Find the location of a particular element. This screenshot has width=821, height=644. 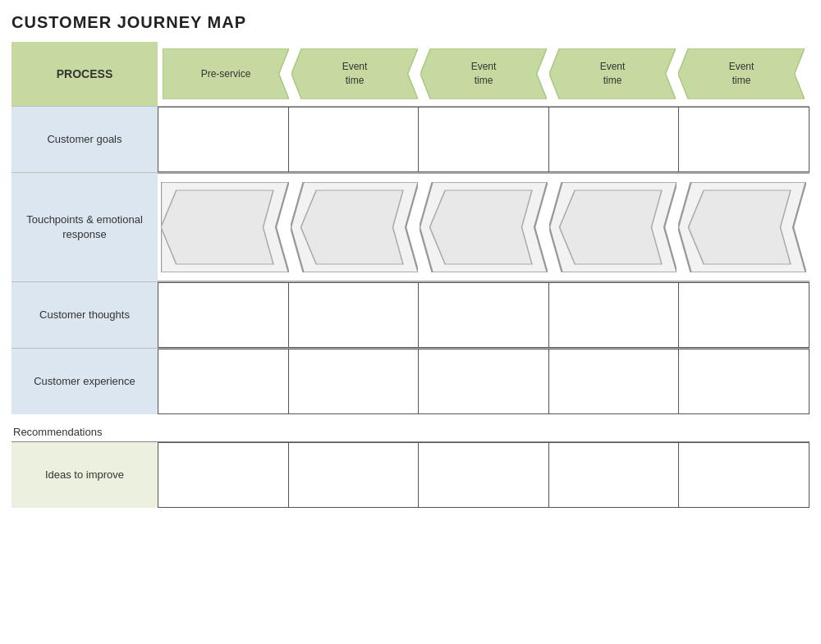

process-step-label: Pre-service is located at coordinates (227, 74).